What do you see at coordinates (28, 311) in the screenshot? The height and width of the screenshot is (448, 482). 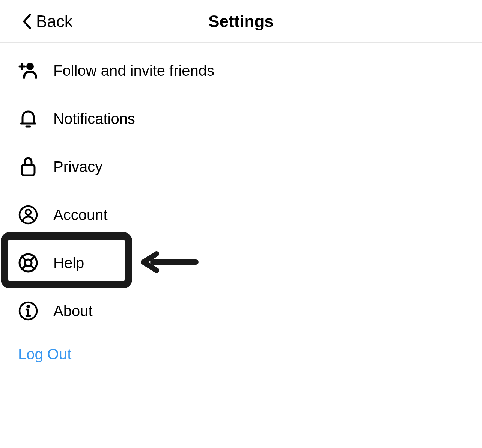 I see `info-icon` at bounding box center [28, 311].